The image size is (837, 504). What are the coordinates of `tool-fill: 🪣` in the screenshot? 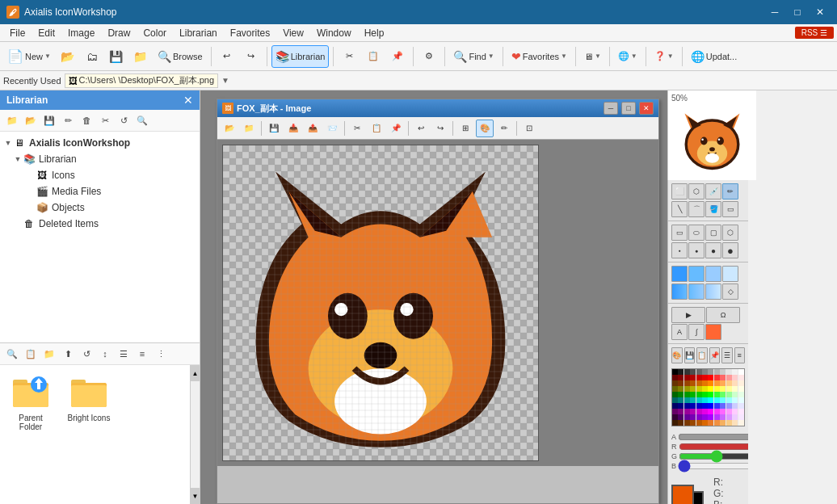 It's located at (713, 209).